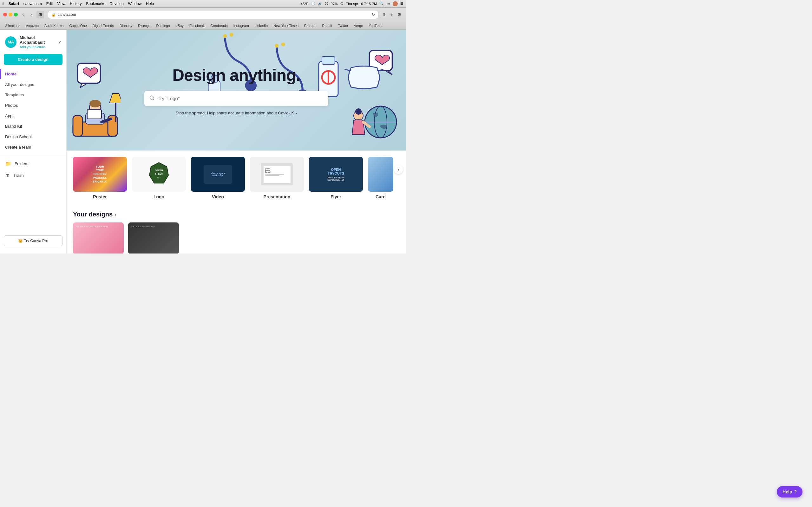 The width and height of the screenshot is (812, 507). I want to click on template-card-logo: GREEN FRESH CO. Logo, so click(159, 178).